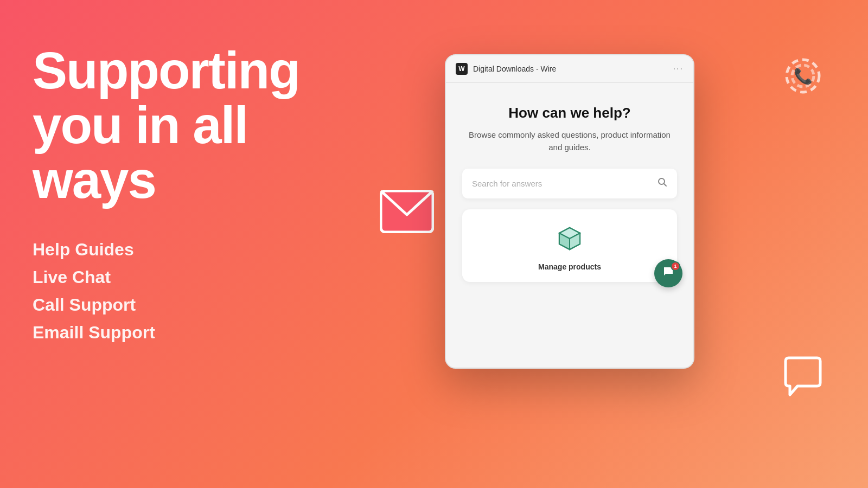  Describe the element at coordinates (571, 69) in the screenshot. I see `browser-title: Digital Downloads - Wire` at that location.